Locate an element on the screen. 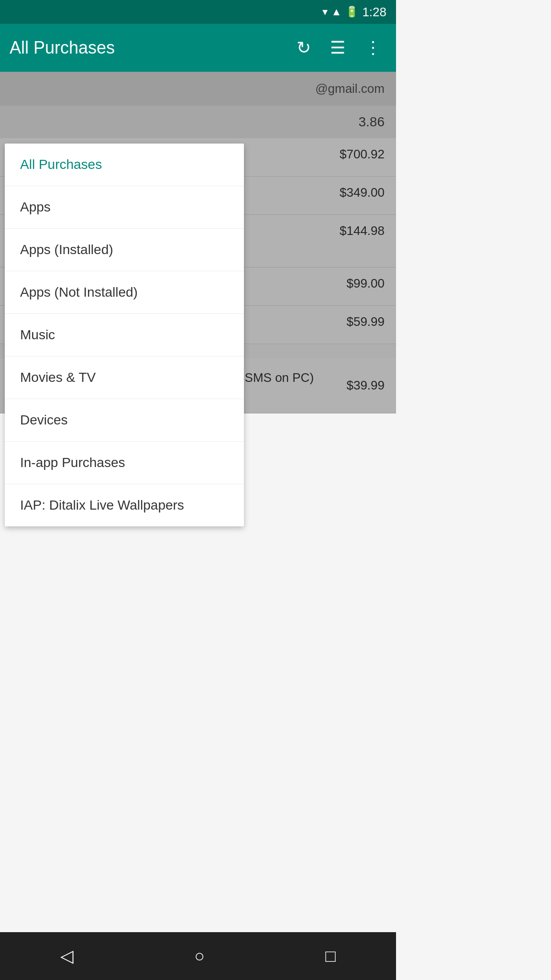 The height and width of the screenshot is (980, 551). battery-icon: 🔋 is located at coordinates (352, 12).